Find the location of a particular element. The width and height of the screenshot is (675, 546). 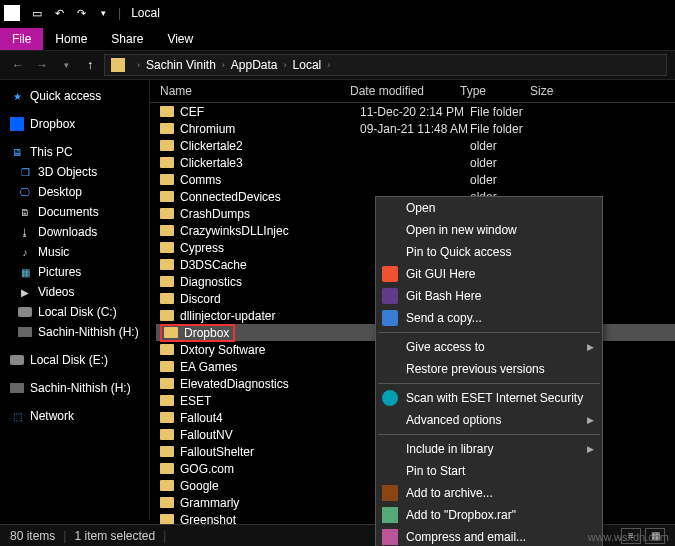

menu-item-label: Add to archive... is located at coordinates (450, 493).